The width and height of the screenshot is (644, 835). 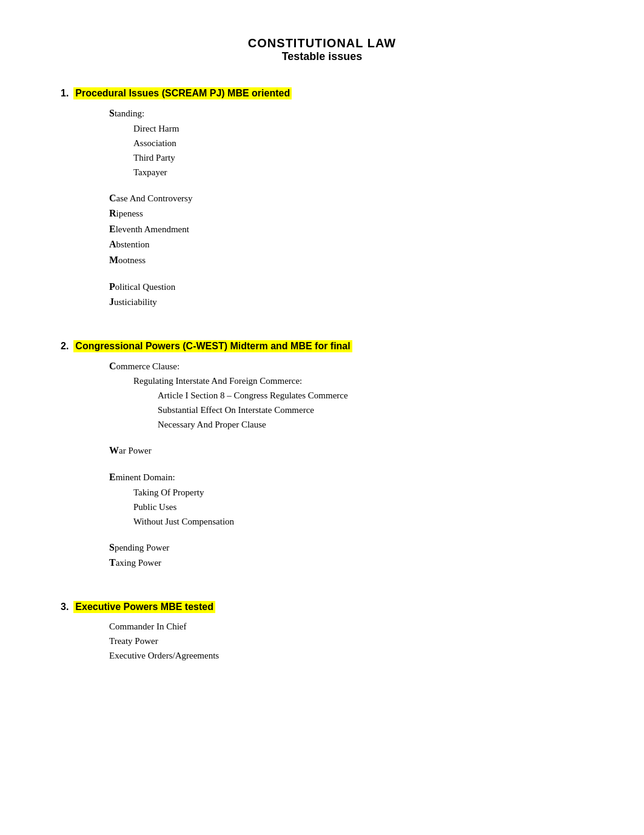 I want to click on commerce-label: Commerce Clause:, so click(x=346, y=366).